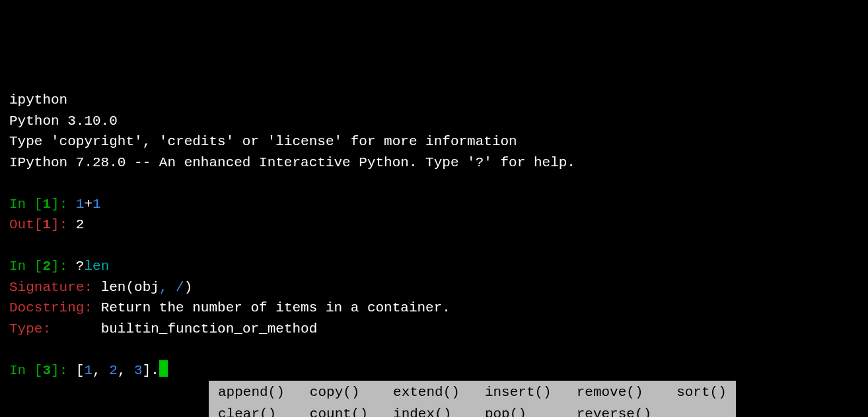 The image size is (868, 417). I want to click on completion-item: clear(), so click(264, 410).